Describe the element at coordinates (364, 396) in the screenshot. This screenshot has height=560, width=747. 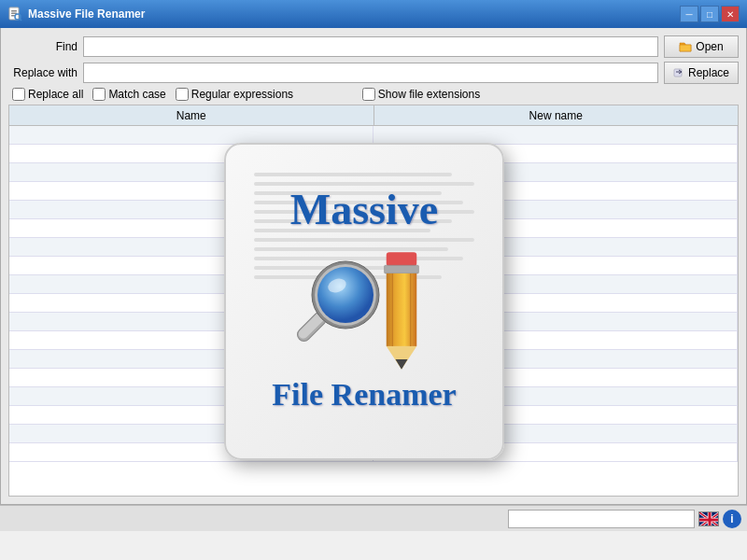
I see `logo-bottom-text: File Renamer` at that location.